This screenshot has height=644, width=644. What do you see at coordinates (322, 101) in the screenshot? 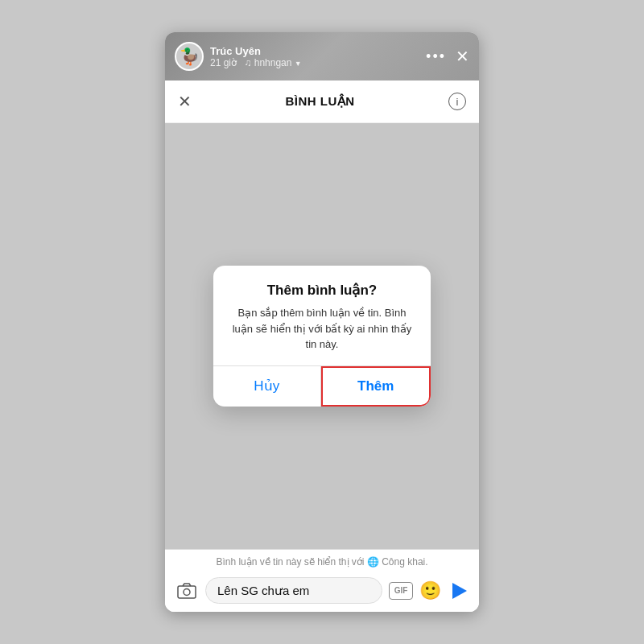
I see `comment-header: ✕ BÌNH LUẬN i` at bounding box center [322, 101].